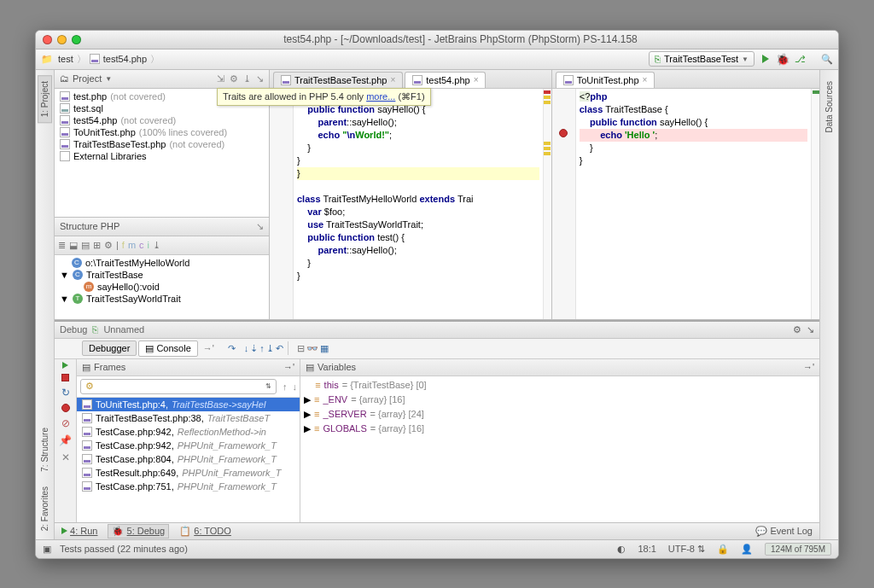  What do you see at coordinates (234, 79) in the screenshot?
I see `settings-icon: ⚙` at bounding box center [234, 79].